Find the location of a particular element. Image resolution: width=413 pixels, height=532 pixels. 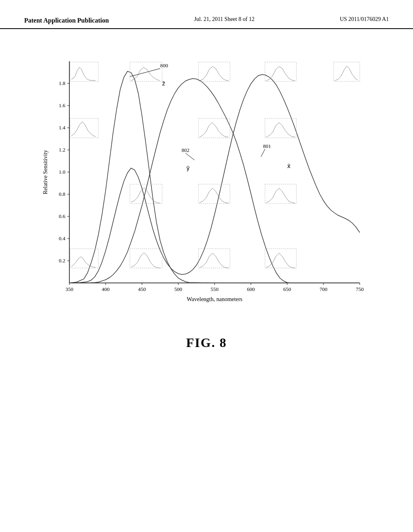

svg-text: 600 is located at coordinates (251, 289).